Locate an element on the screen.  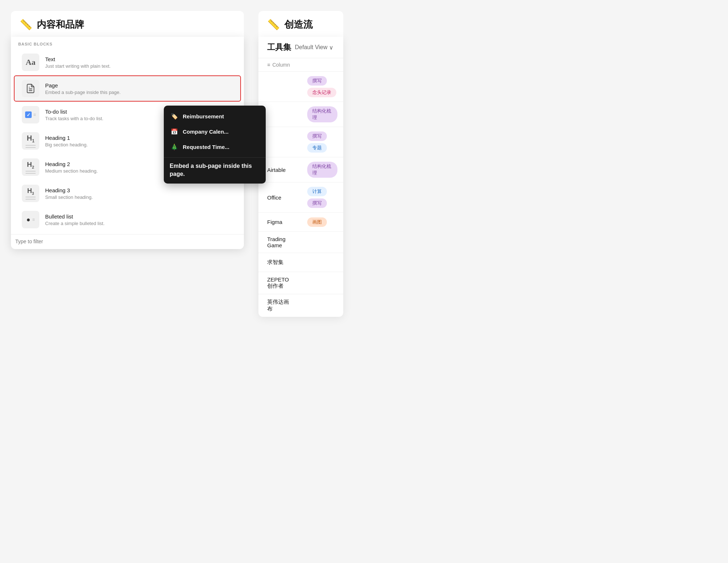
h3-icon: H3 is located at coordinates (31, 193).